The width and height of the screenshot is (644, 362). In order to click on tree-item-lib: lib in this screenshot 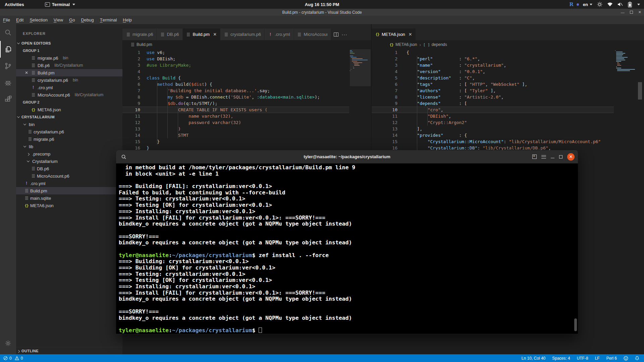, I will do `click(69, 146)`.